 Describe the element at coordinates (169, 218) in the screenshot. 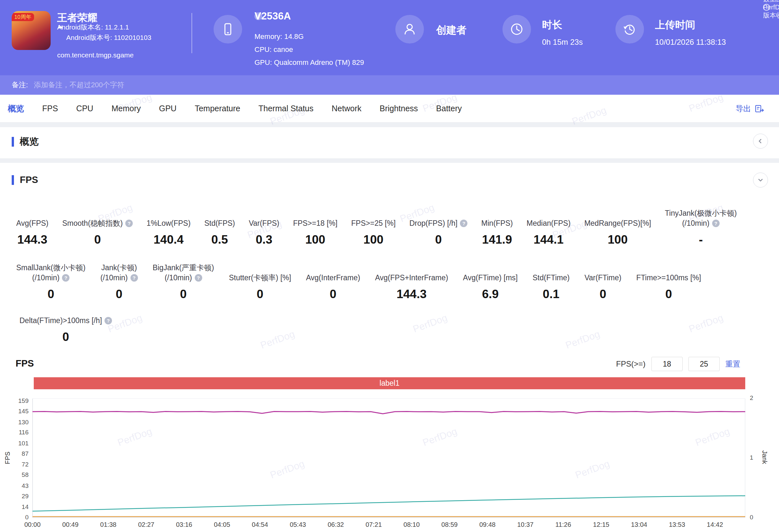

I see `metric-label-area: 1%Low(FPS)` at that location.